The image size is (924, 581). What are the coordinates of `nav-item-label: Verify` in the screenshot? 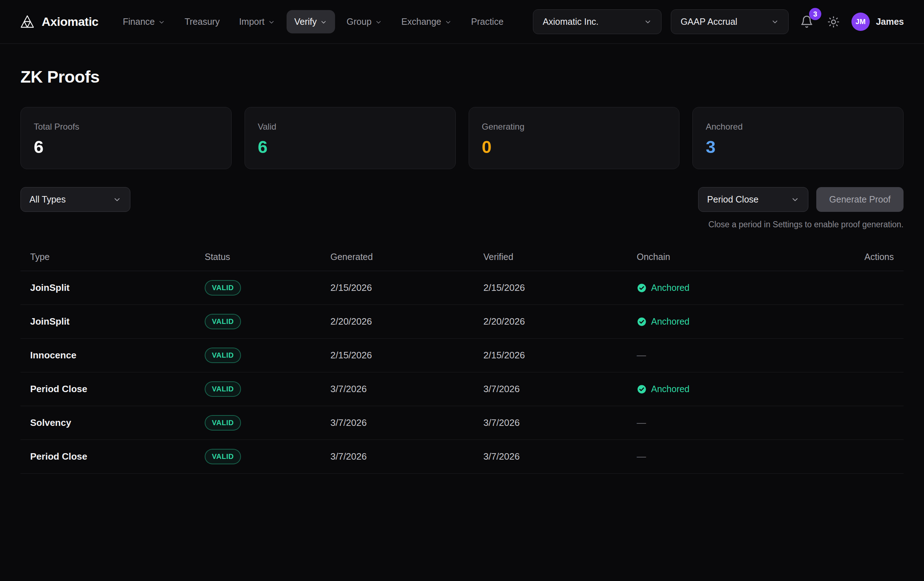 It's located at (305, 21).